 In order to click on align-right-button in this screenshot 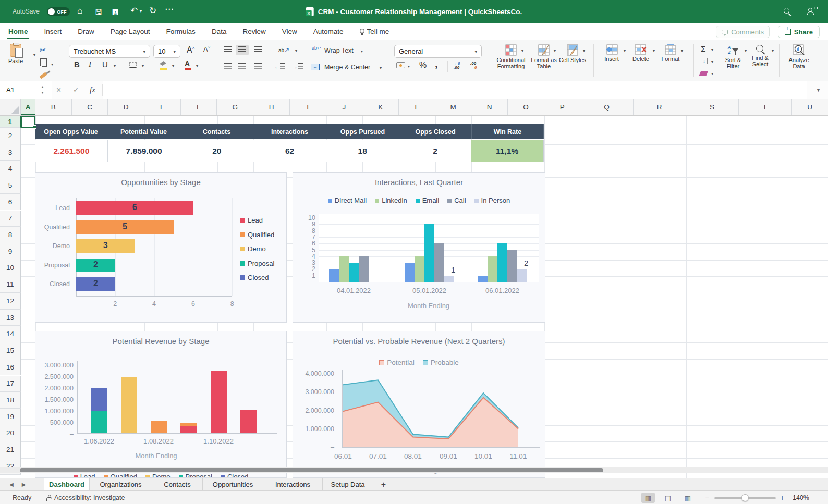, I will do `click(258, 67)`.